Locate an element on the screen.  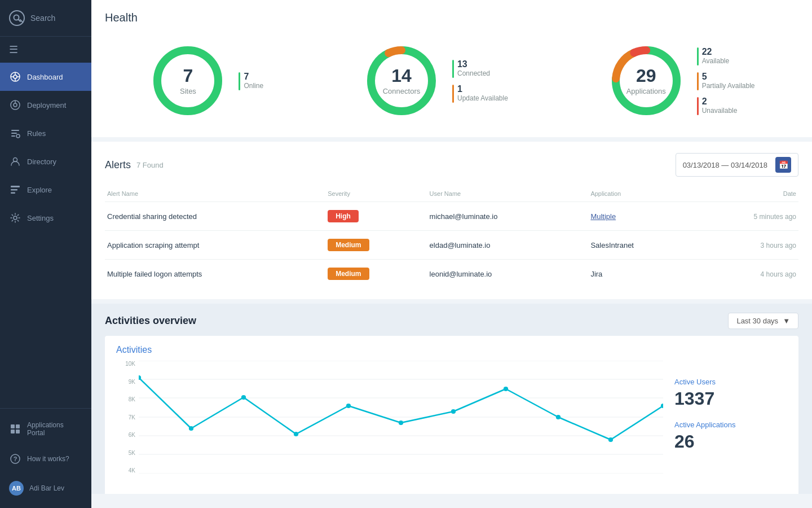
alert-name-cell: Multiple failed logon attempts is located at coordinates (215, 274).